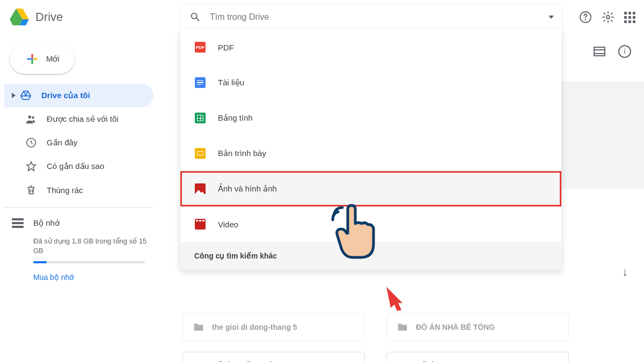 Image resolution: width=644 pixels, height=362 pixels. What do you see at coordinates (625, 272) in the screenshot?
I see `sort-arrow-icon: ↓` at bounding box center [625, 272].